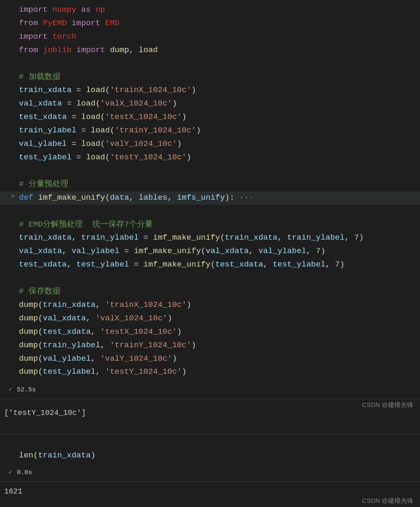 This screenshot has height=507, width=420. Describe the element at coordinates (45, 413) in the screenshot. I see `output-text-1: ['testY_1024_10c']` at that location.